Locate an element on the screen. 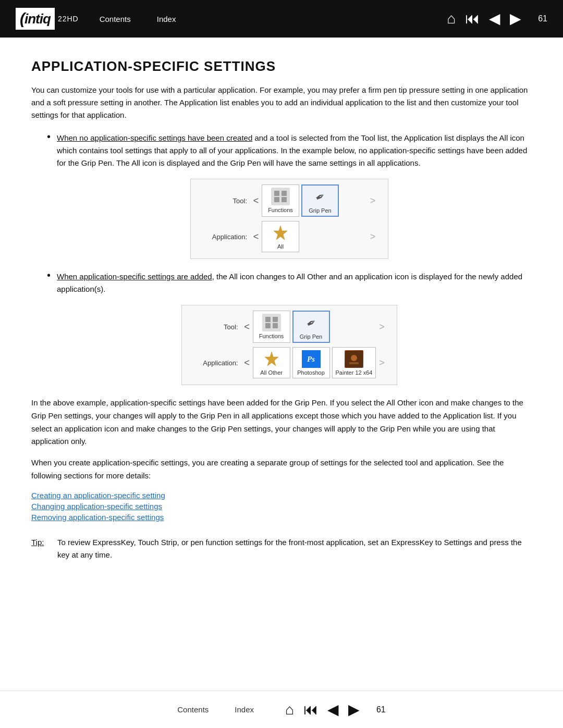  bullet-item-2: • When application-specific settings are… is located at coordinates (289, 283).